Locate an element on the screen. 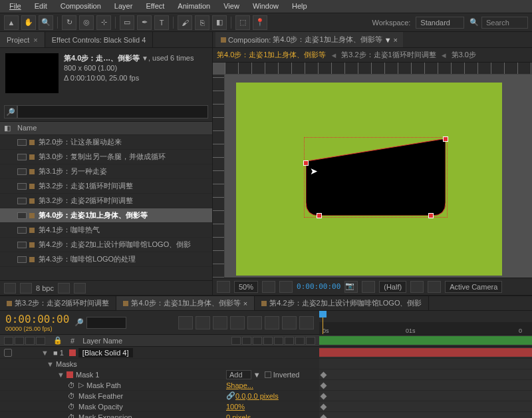 This screenshot has width=532, height=418. mask-color-icon is located at coordinates (70, 375).